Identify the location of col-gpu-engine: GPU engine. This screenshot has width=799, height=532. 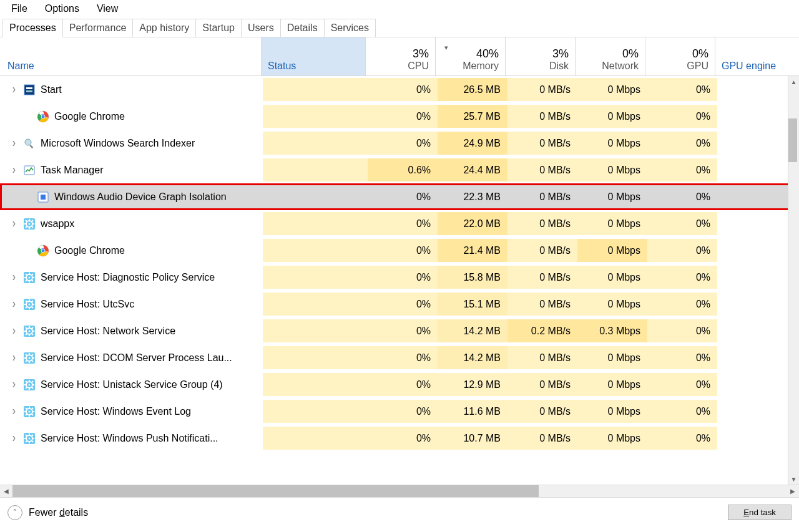
(757, 56).